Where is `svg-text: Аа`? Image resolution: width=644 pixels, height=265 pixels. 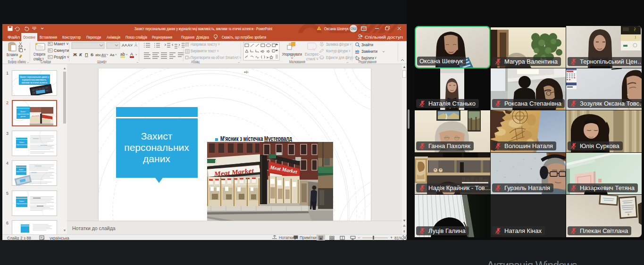
svg-text: Аа is located at coordinates (112, 55).